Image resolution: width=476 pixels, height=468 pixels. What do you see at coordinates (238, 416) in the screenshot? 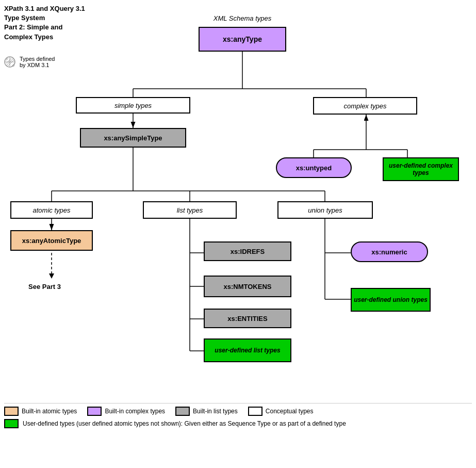
I see `legend-section: Built-in atomic types Built-in complex t…` at bounding box center [238, 416].